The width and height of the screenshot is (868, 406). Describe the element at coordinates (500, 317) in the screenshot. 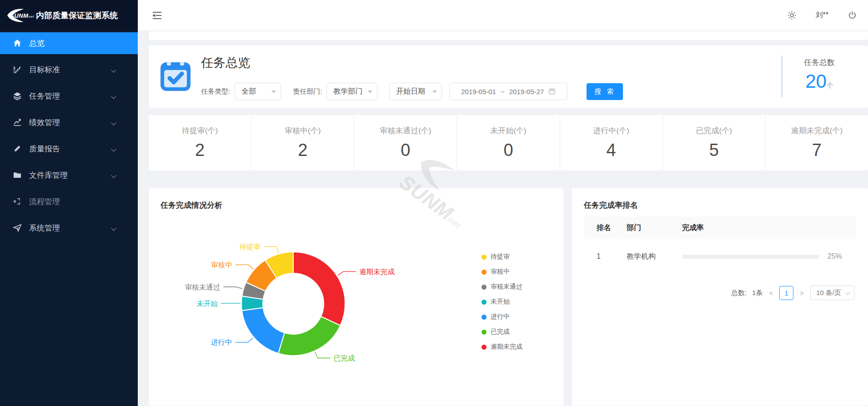

I see `legend-label: 进行中` at that location.